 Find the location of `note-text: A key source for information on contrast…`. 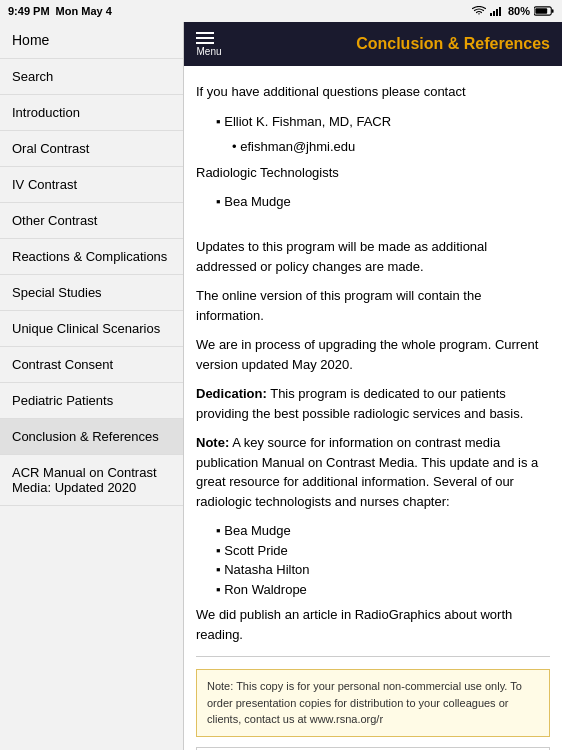

note-text: A key source for information on contrast… is located at coordinates (367, 472).